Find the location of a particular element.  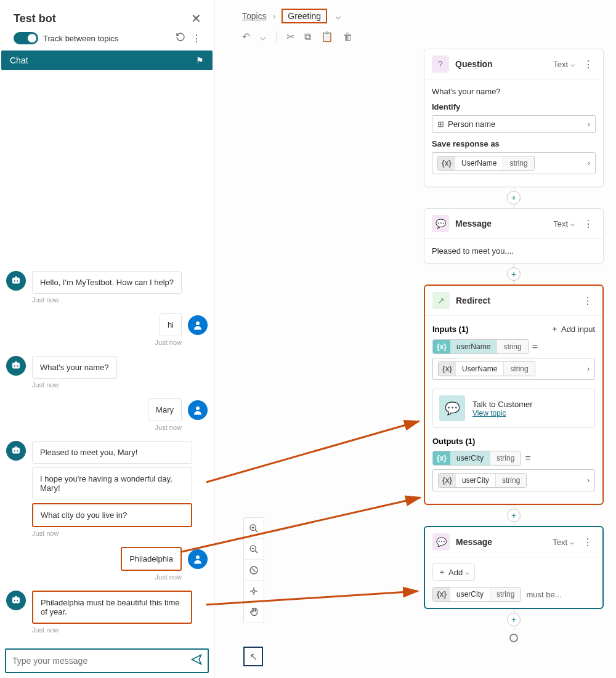

undo-icon: ↶ is located at coordinates (246, 37).